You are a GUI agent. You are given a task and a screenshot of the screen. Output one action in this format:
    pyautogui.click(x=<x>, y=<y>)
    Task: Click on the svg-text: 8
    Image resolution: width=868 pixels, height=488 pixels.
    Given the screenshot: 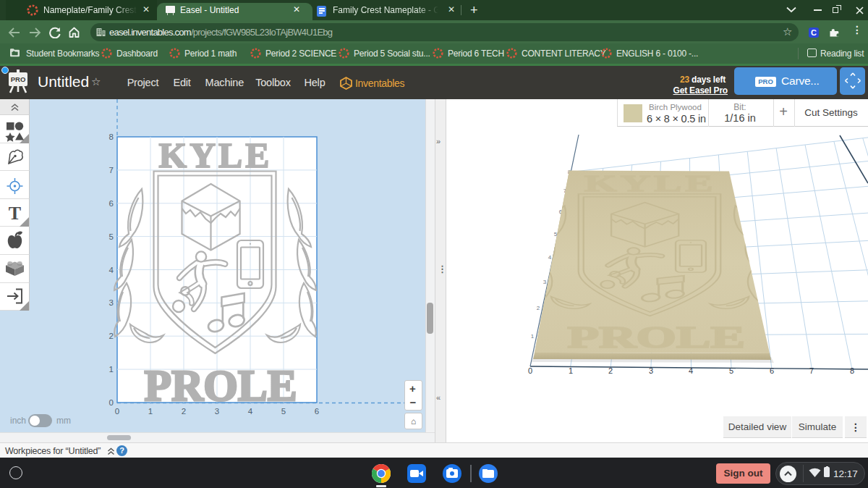 What is the action you would take?
    pyautogui.click(x=852, y=371)
    